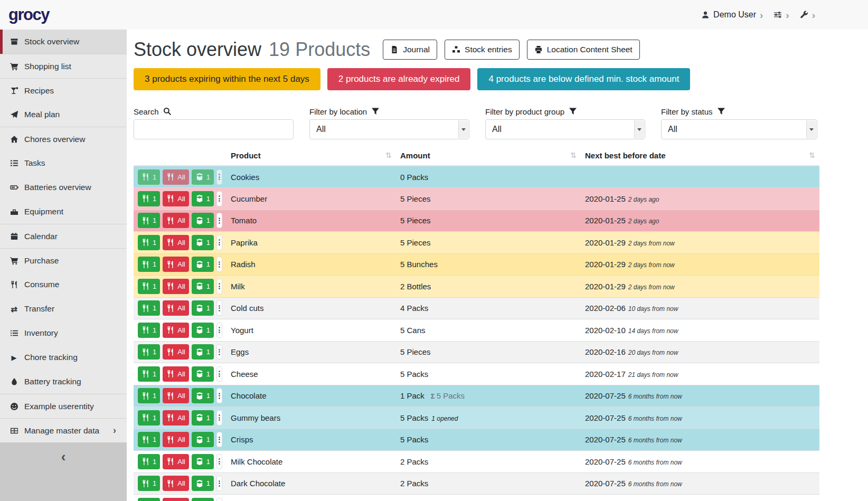 The width and height of the screenshot is (868, 501). I want to click on sidebar-item-transfer: ⇄Transfer, so click(63, 309).